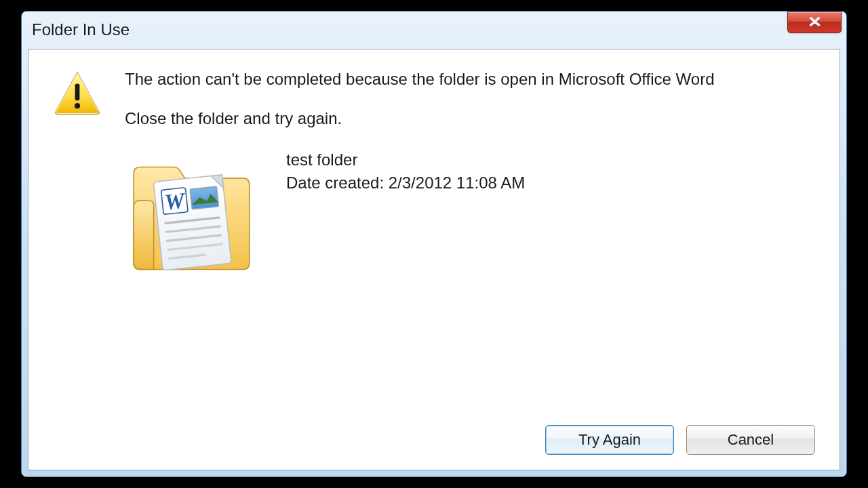 This screenshot has width=868, height=488. What do you see at coordinates (434, 33) in the screenshot?
I see `titlebar: Folder In Use ✕` at bounding box center [434, 33].